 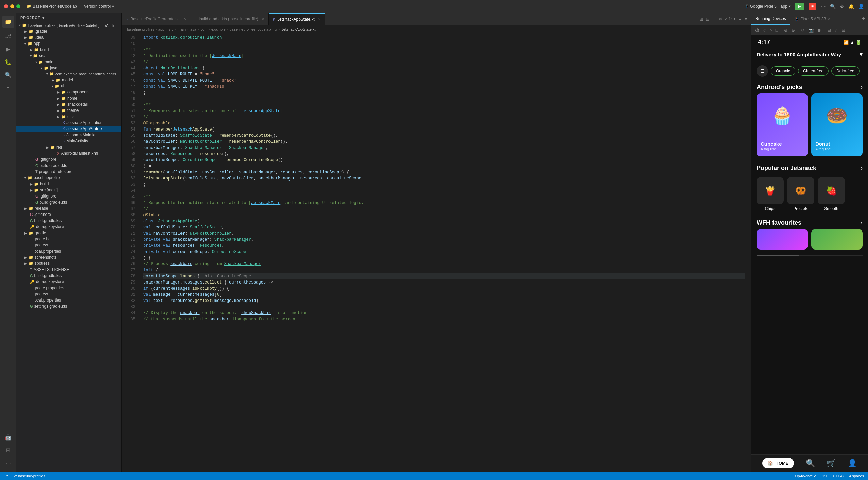 What do you see at coordinates (69, 98) in the screenshot?
I see `tree-item-home: ▶ 📁 home` at bounding box center [69, 98].